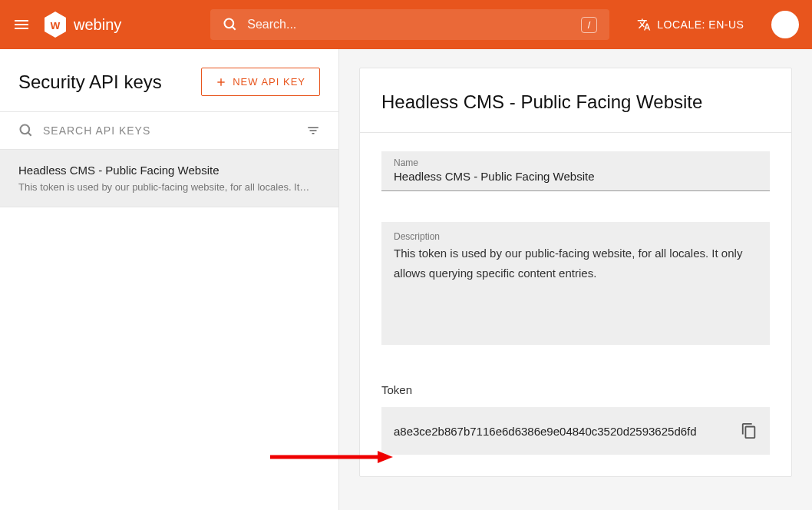  I want to click on description-field-label: Description, so click(576, 237).